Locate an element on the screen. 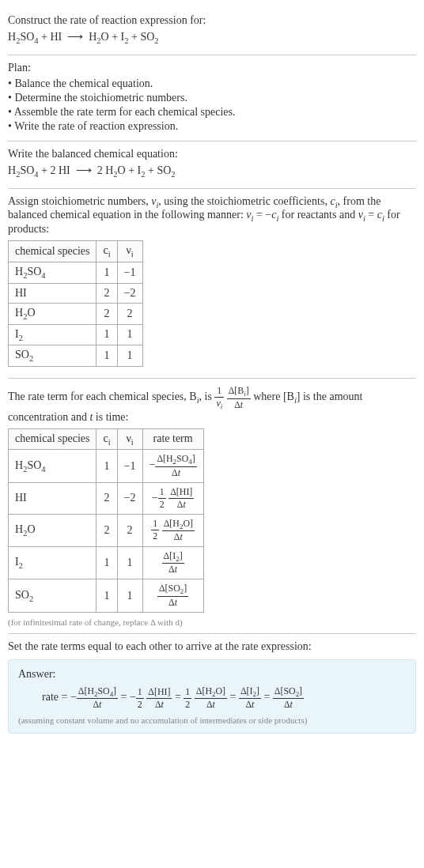  infinitesimal-note: (for infinitesimal rate of change, repla… is located at coordinates (212, 622).